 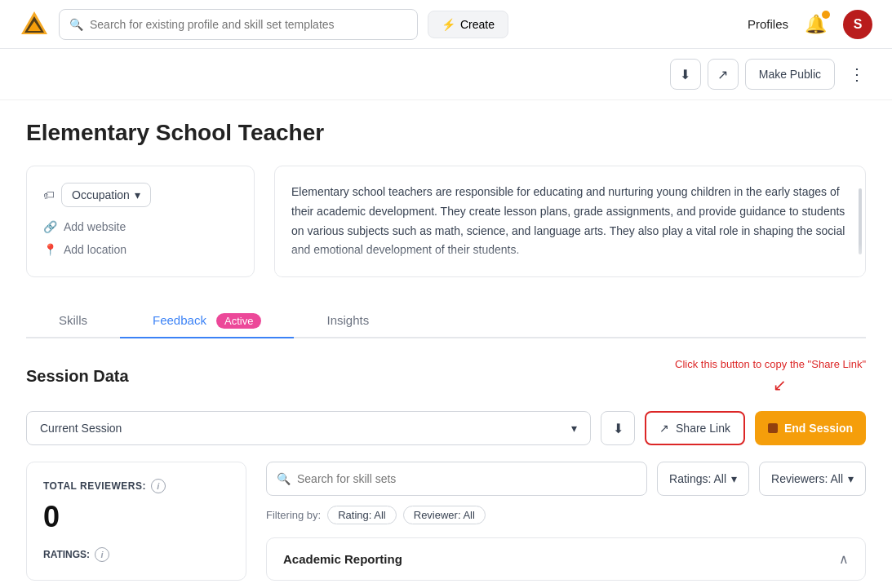 I want to click on total-reviewers-label: TOTAL REVIEWERS: i, so click(x=136, y=486).